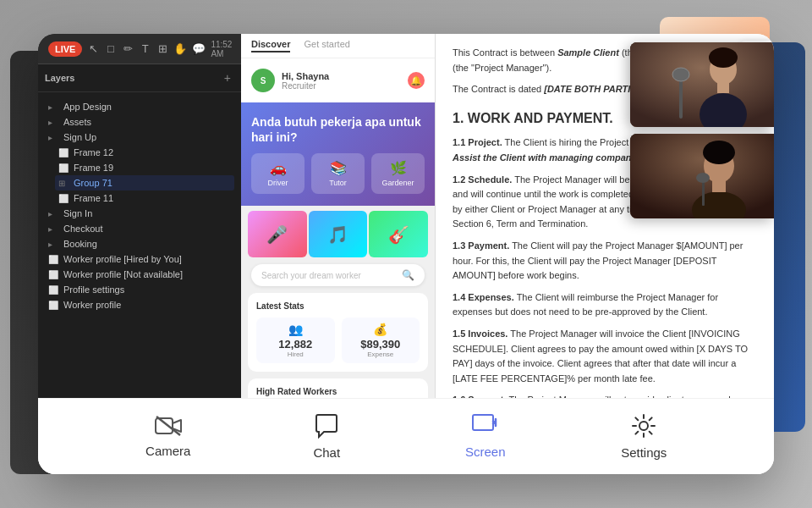 This screenshot has width=812, height=508. I want to click on hired-icon: 👥, so click(296, 329).